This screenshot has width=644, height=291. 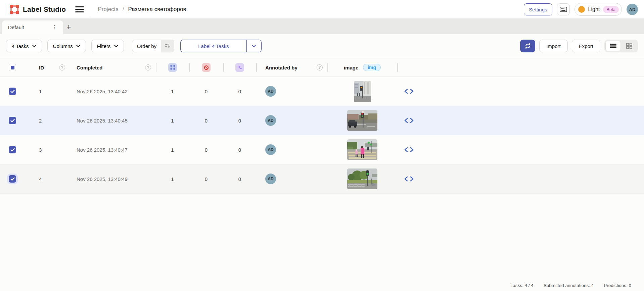 I want to click on task-id: 2, so click(x=50, y=120).